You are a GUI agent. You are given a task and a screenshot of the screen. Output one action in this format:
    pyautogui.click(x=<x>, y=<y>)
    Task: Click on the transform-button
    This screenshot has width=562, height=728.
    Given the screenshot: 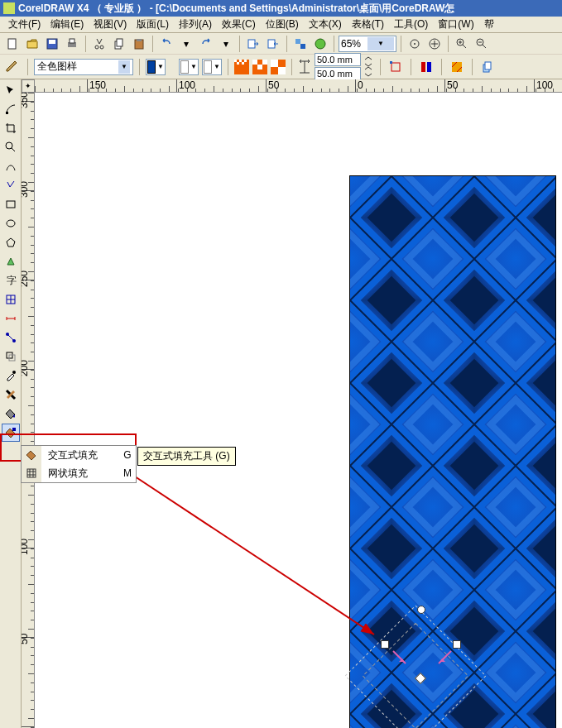 What is the action you would take?
    pyautogui.click(x=396, y=67)
    